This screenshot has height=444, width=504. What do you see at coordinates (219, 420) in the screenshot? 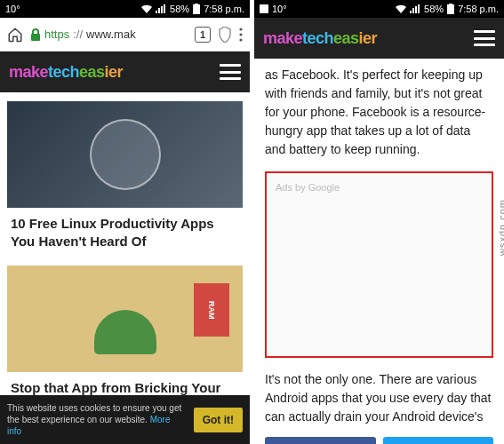
I see `got-it-button: Got it!` at bounding box center [219, 420].